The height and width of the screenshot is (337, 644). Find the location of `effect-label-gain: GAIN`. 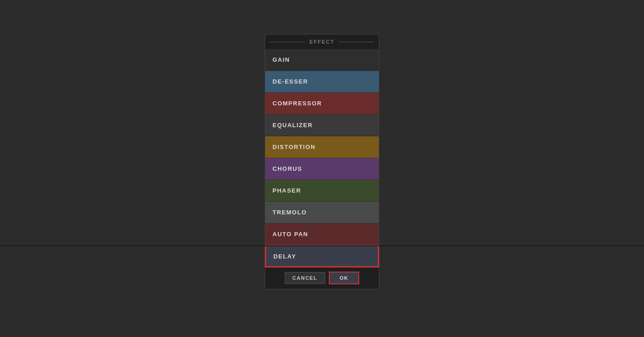

effect-label-gain: GAIN is located at coordinates (282, 60).